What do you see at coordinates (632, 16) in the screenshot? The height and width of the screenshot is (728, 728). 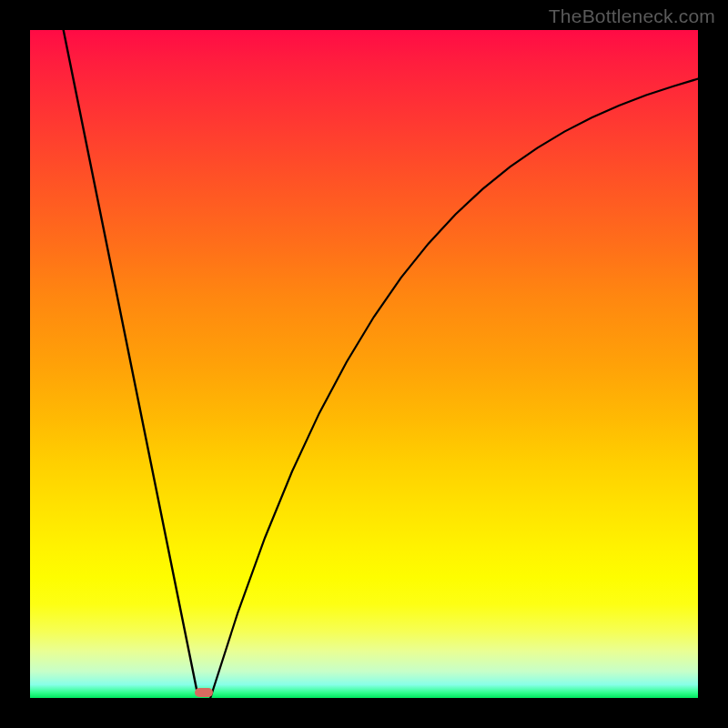 I see `watermark-text: TheBottleneck.com` at bounding box center [632, 16].